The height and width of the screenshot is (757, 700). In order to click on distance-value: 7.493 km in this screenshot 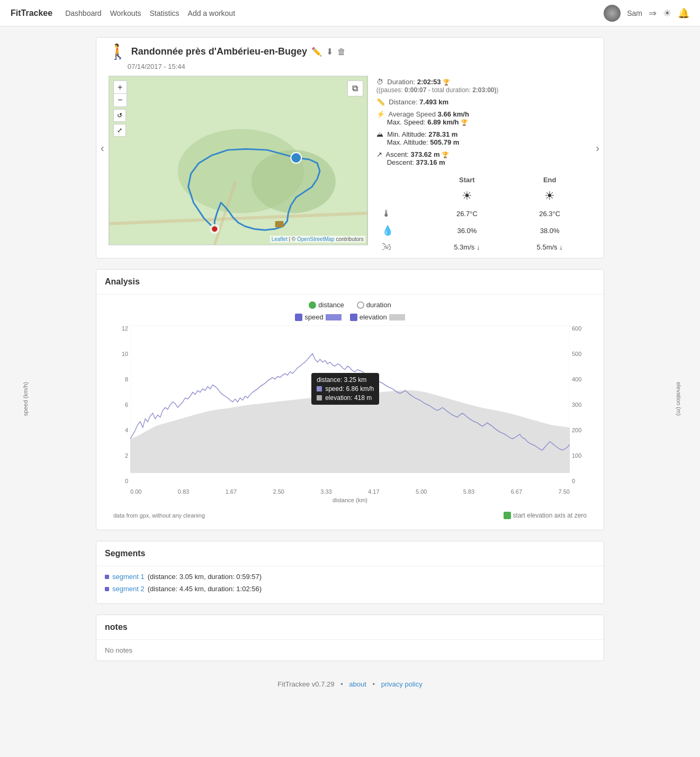, I will do `click(434, 102)`.